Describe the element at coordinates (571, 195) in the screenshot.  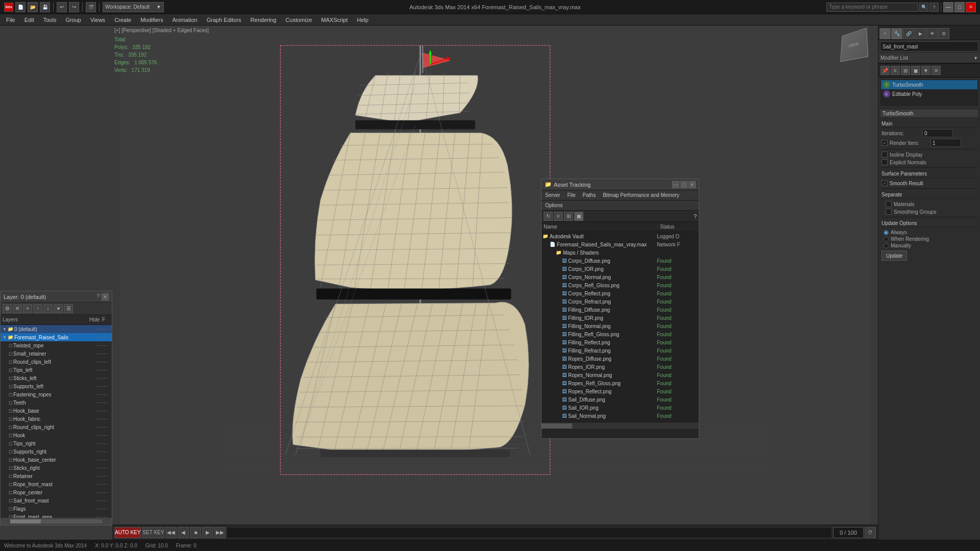
I see `at-menu-file: File` at that location.